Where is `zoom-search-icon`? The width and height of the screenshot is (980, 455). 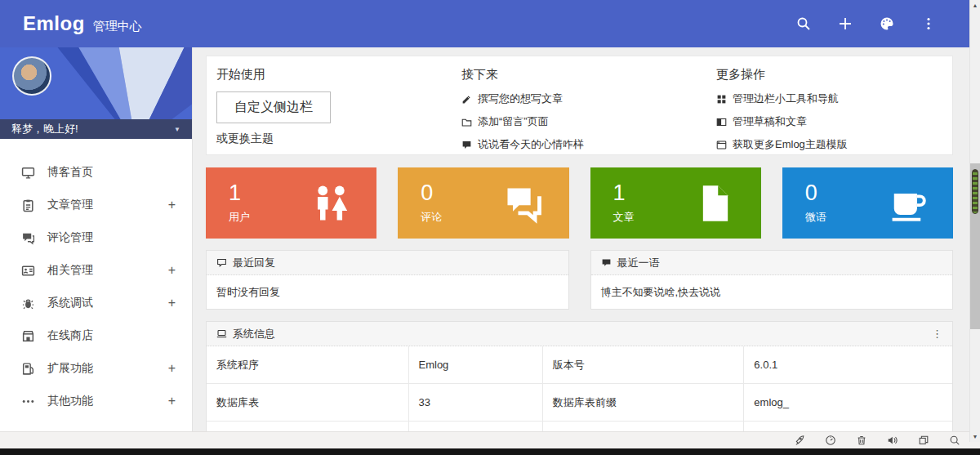
zoom-search-icon is located at coordinates (955, 440).